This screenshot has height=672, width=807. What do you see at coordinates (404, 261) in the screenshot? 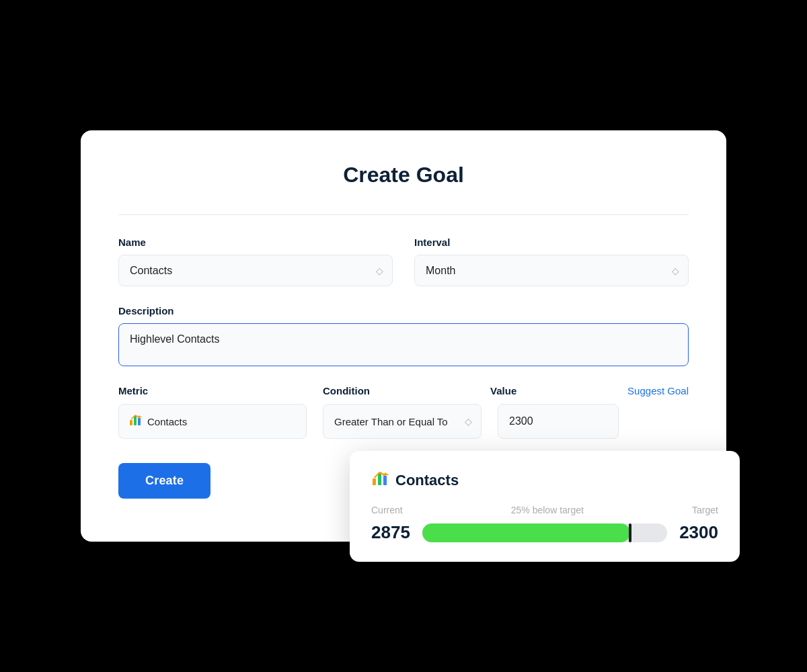
I see `name-interval-row: Name Contacts Leads Revenue Deals ◇ Inte…` at bounding box center [404, 261].